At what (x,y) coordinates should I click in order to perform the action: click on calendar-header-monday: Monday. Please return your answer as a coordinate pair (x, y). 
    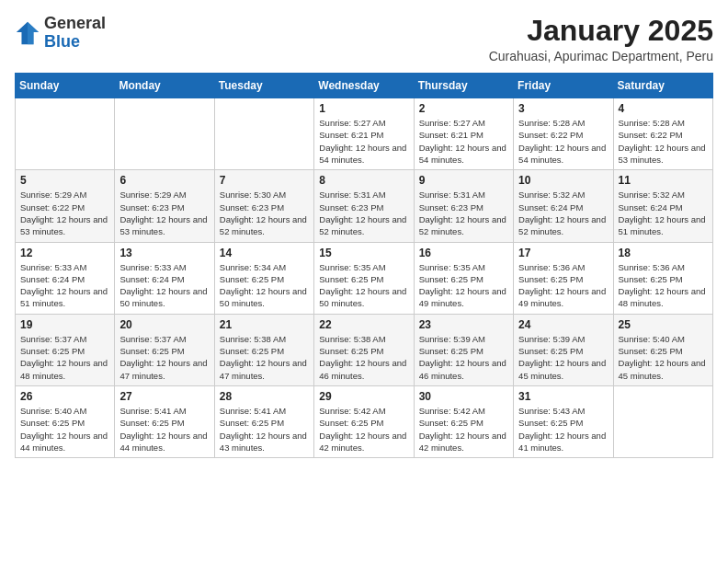
    Looking at the image, I should click on (165, 86).